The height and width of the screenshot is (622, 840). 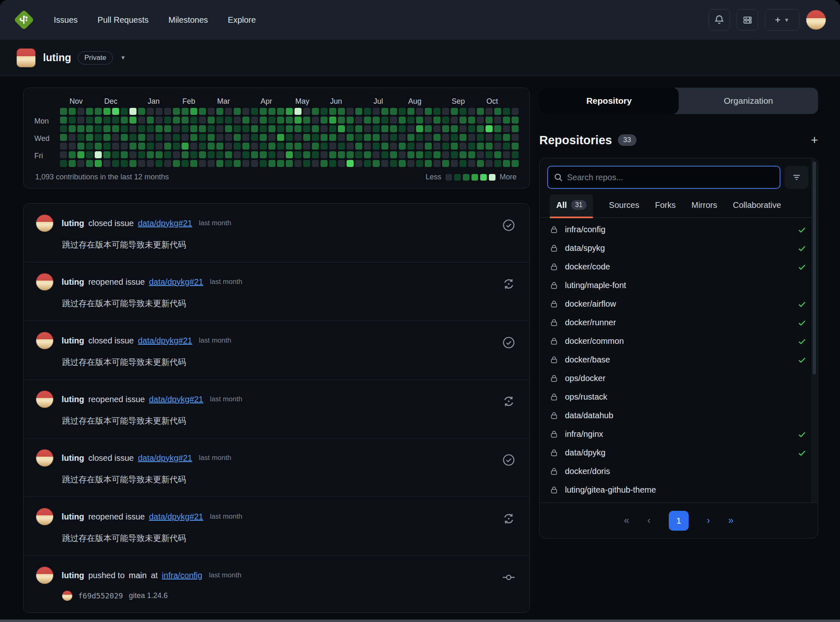 What do you see at coordinates (449, 177) in the screenshot?
I see `legend-swatch` at bounding box center [449, 177].